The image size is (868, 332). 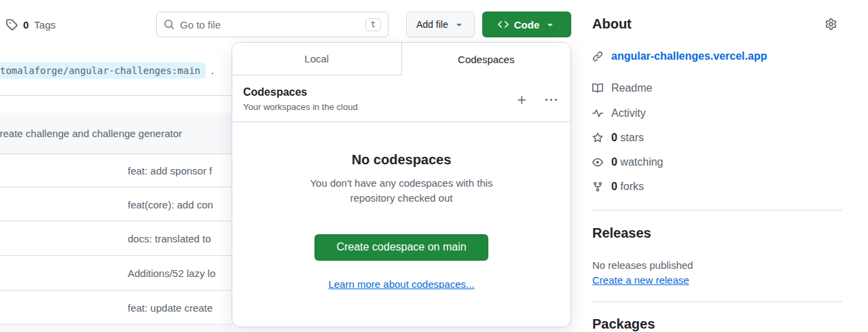 I want to click on stars-label: stars, so click(x=632, y=137).